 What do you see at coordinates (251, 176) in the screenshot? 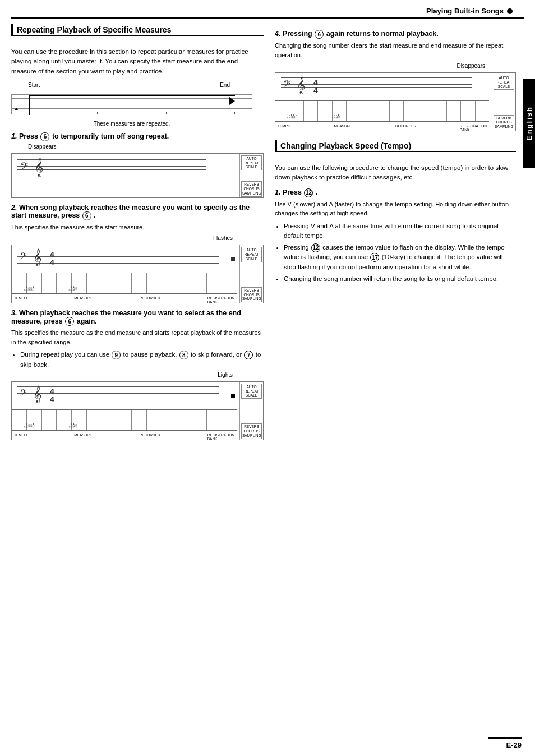
I see `step1-side-labels: AUTO REPEAT SCALE REVERB CHORUS SAMPLING` at bounding box center [251, 176].